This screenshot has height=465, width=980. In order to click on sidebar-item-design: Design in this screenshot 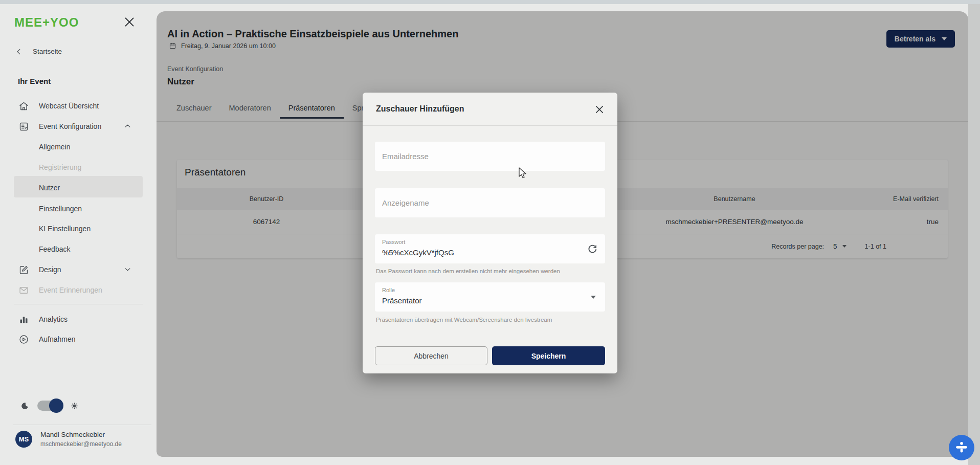, I will do `click(78, 271)`.